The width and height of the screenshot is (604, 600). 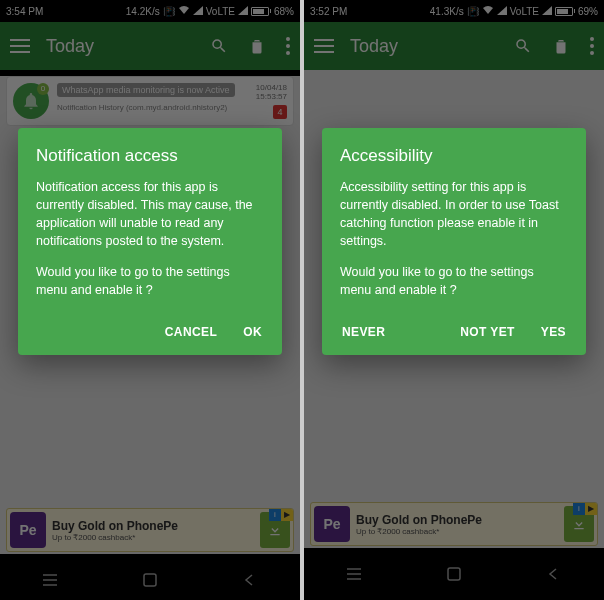 What do you see at coordinates (191, 332) in the screenshot?
I see `cancel-button: CANCEL` at bounding box center [191, 332].